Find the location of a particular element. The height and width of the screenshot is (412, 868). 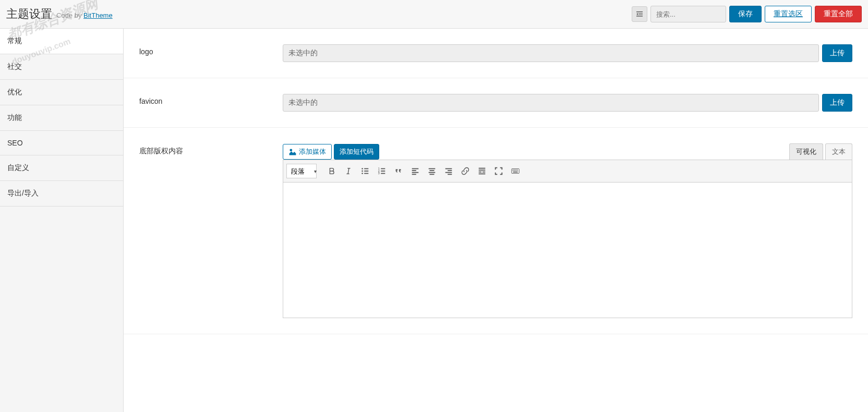

align-right-icon is located at coordinates (449, 171).